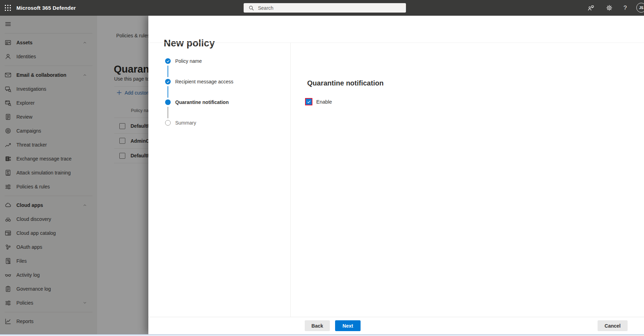 This screenshot has height=336, width=644. I want to click on checkmark-icon, so click(309, 102).